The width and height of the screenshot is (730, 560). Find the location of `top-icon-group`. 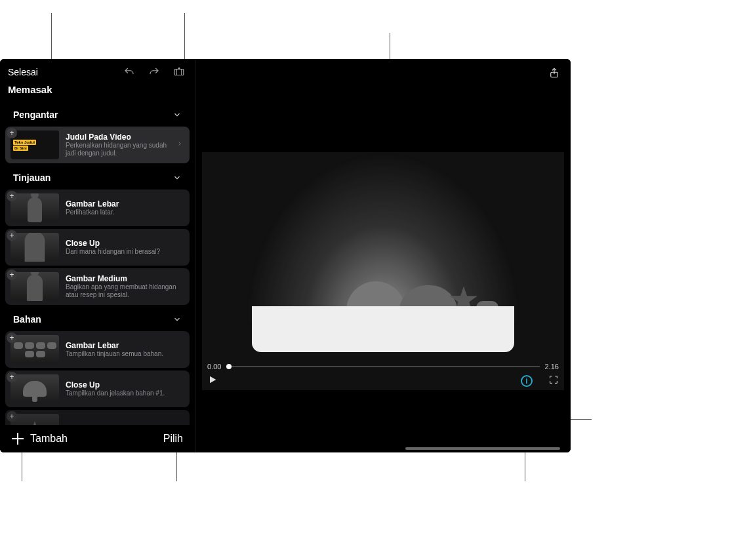

top-icon-group is located at coordinates (154, 72).